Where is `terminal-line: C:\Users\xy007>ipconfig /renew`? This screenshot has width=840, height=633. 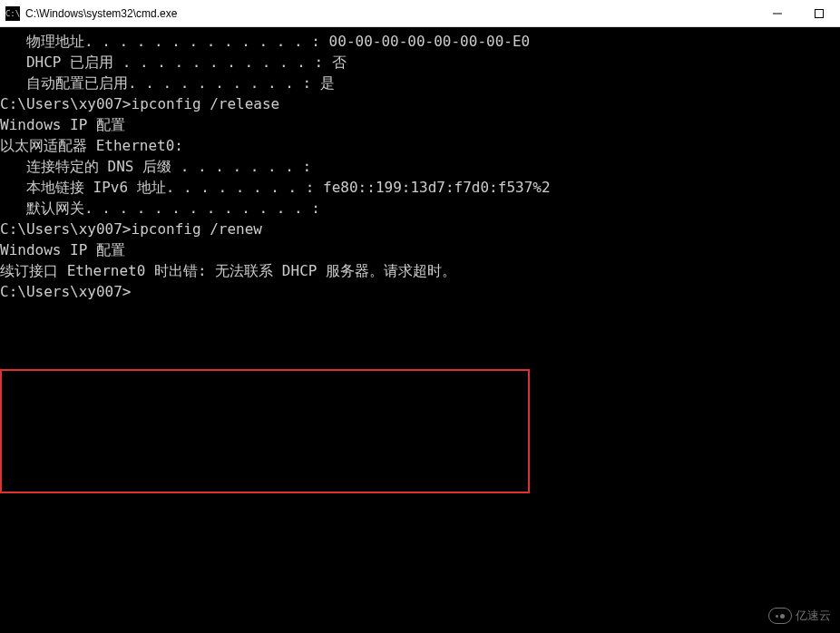 terminal-line: C:\Users\xy007>ipconfig /renew is located at coordinates (420, 229).